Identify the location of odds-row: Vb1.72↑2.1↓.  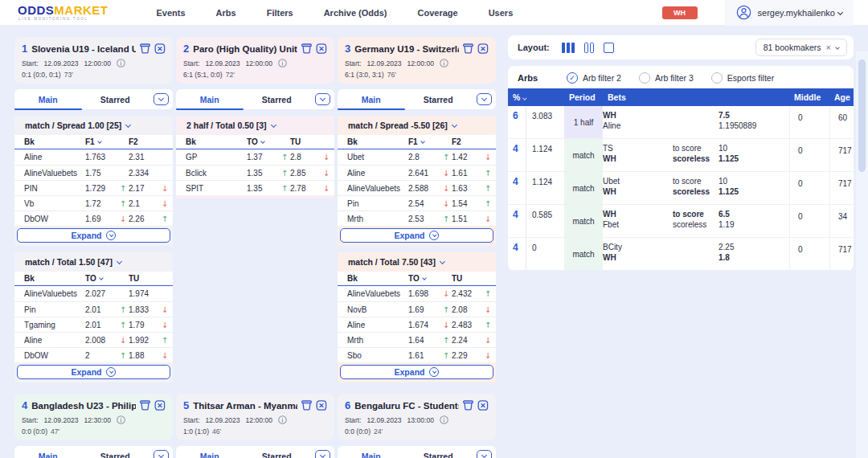
(93, 202).